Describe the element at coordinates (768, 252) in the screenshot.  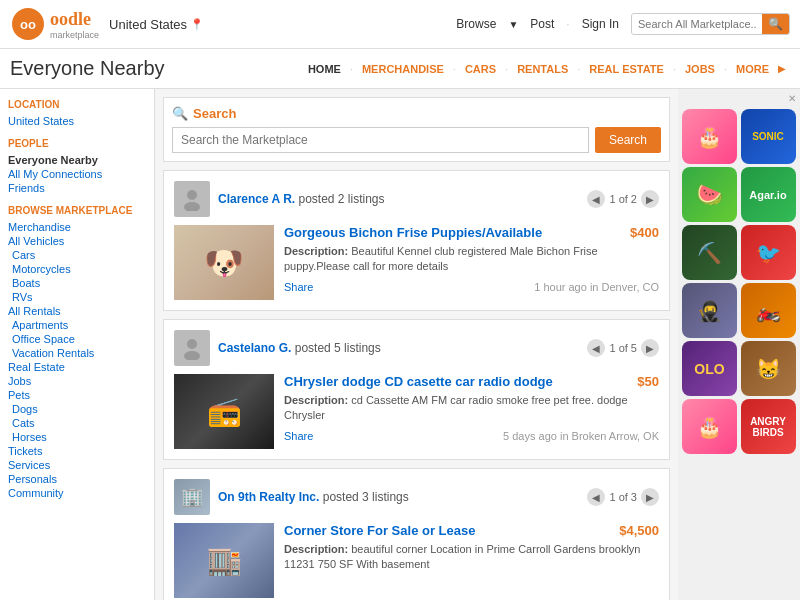
I see `ad-cell-5: 🐦` at that location.